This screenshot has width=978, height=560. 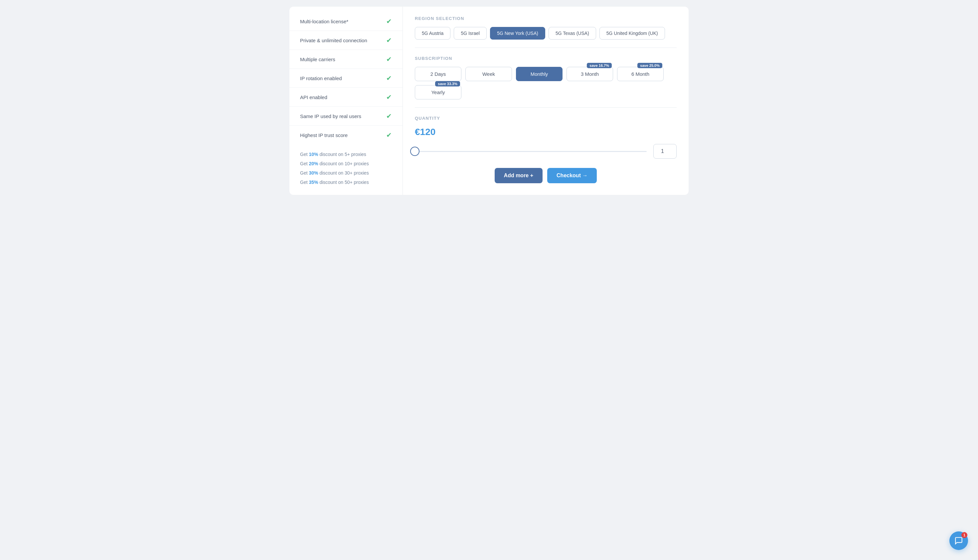 What do you see at coordinates (346, 22) in the screenshot?
I see `feature-item: Multi-location license* ✔` at bounding box center [346, 22].